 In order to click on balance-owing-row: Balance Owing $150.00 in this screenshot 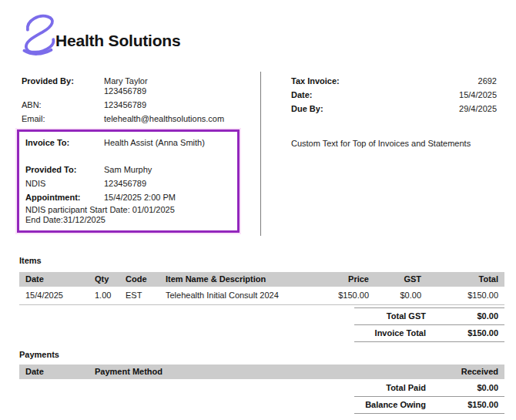, I will do `click(430, 405)`.